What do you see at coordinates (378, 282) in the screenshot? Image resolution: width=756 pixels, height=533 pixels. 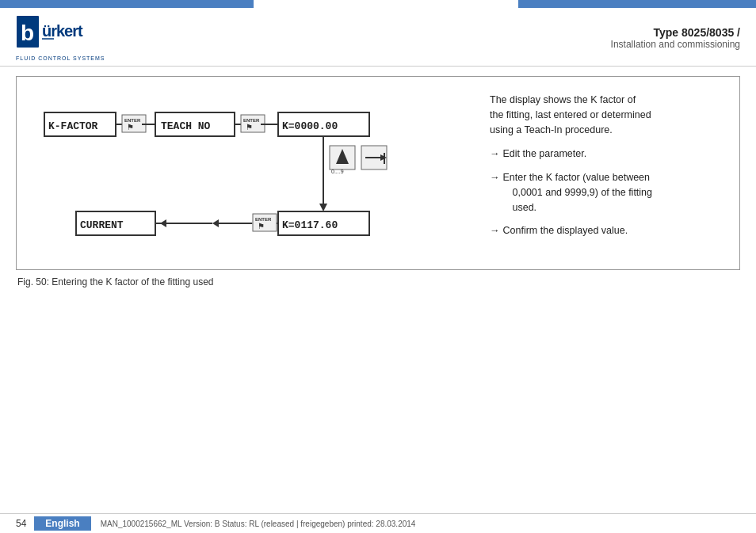 I see `figure-caption: Fig. 50: Entering the K factor of the fi…` at bounding box center [378, 282].